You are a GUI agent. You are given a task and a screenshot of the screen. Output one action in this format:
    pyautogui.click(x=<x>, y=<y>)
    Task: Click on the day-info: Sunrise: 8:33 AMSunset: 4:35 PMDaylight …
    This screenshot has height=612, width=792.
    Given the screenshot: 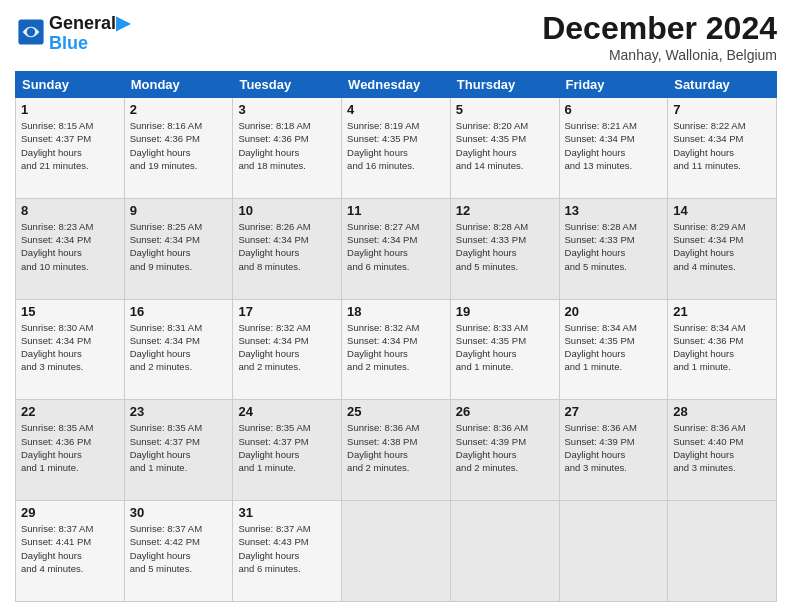 What is the action you would take?
    pyautogui.click(x=505, y=348)
    